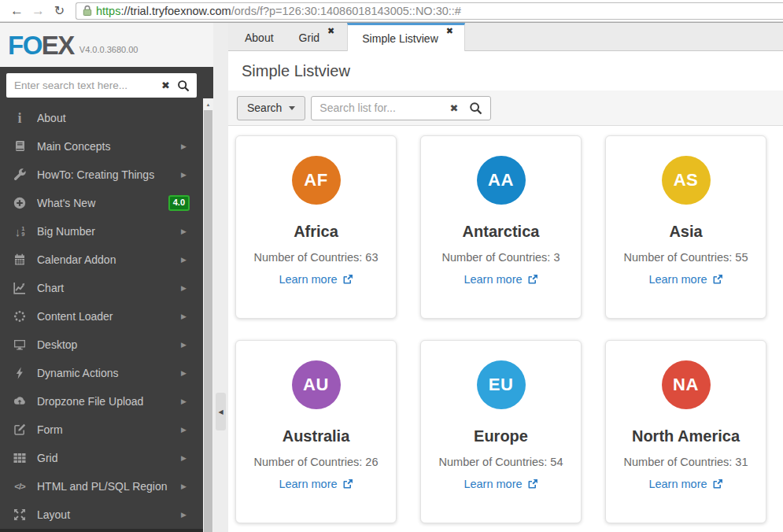 The image size is (783, 532). I want to click on continent-card-europe: EU Europe Number of Countries: 54 Learn …, so click(500, 431).